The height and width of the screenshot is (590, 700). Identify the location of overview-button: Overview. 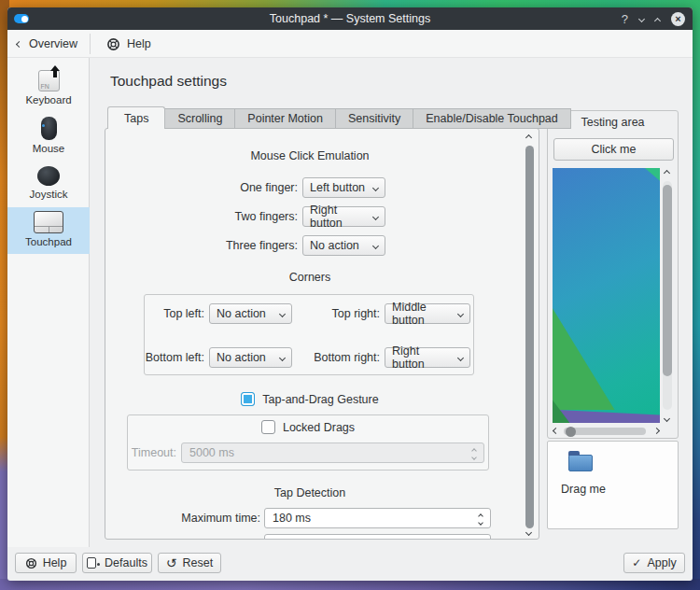
(47, 44).